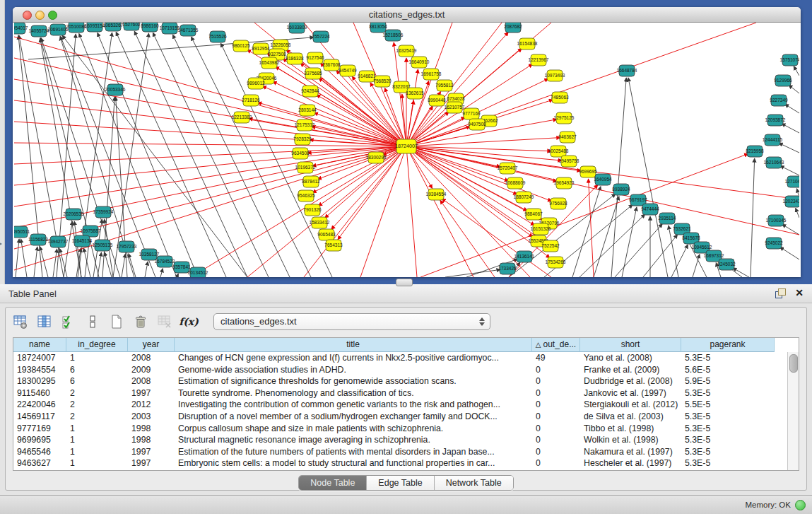 The image size is (812, 514). Describe the element at coordinates (352, 322) in the screenshot. I see `table-selector-dropdown: citations_edges.txt` at that location.